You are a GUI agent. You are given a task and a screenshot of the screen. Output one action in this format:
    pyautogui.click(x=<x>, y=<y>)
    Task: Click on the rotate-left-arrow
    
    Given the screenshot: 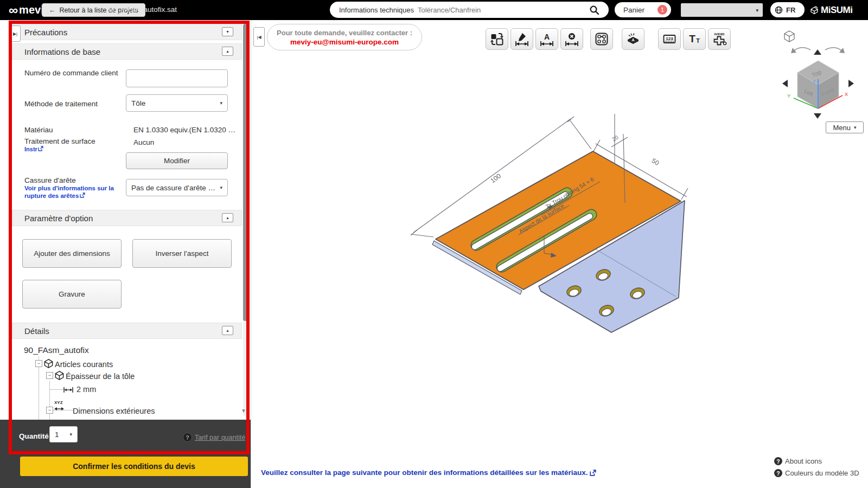 What is the action you would take?
    pyautogui.click(x=785, y=84)
    